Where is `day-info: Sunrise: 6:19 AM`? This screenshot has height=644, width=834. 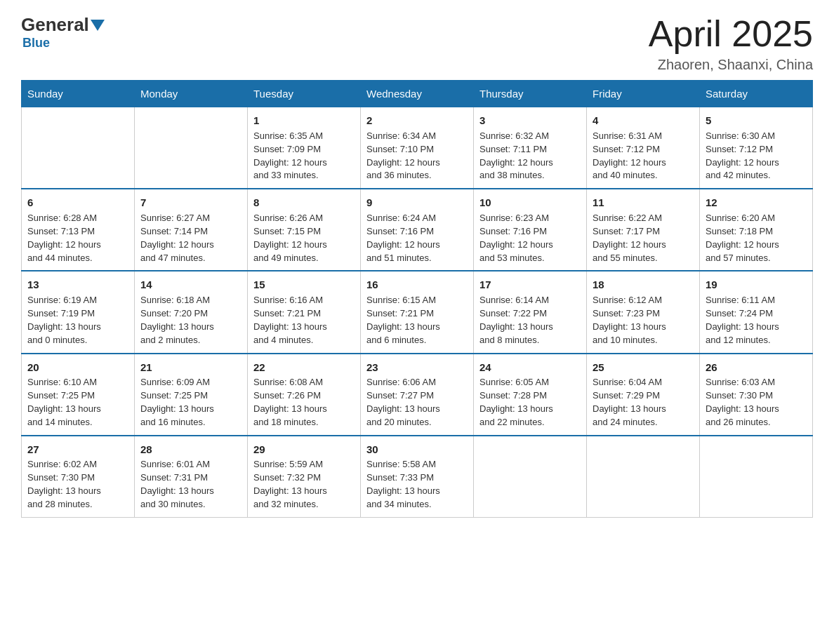
day-info: Sunrise: 6:19 AM is located at coordinates (78, 300).